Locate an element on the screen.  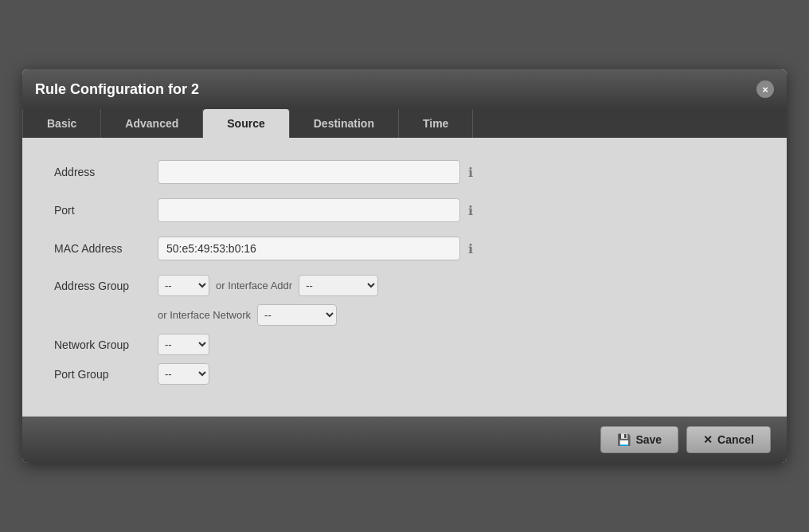
port-input is located at coordinates (309, 210).